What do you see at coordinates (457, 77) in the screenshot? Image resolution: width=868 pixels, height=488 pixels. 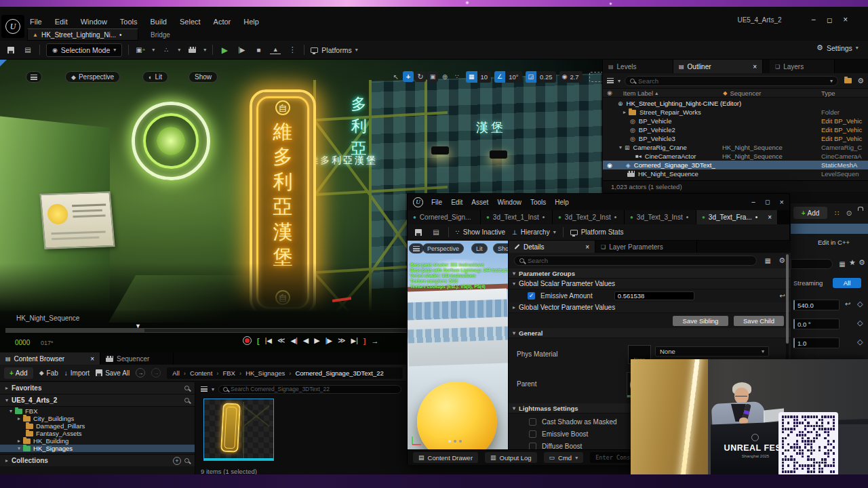 I see `surface-snap-icon: ∵` at bounding box center [457, 77].